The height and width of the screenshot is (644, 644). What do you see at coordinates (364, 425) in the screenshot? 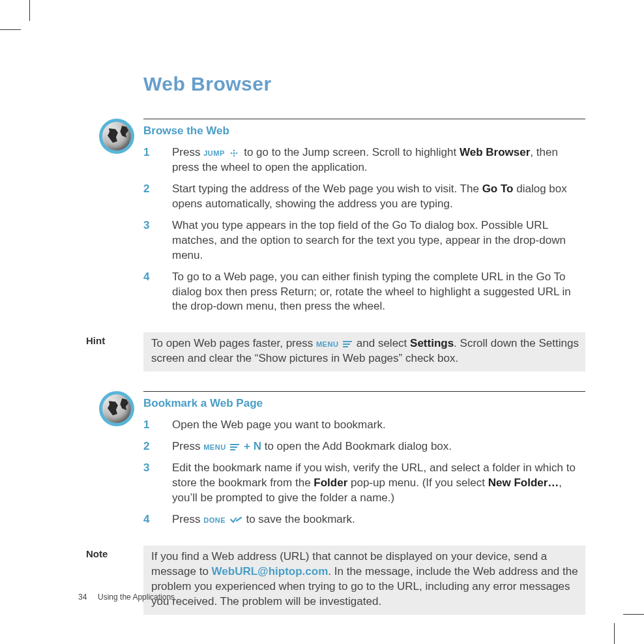
I see `step: 1 Open the Web page you want to bookmark…` at bounding box center [364, 425].